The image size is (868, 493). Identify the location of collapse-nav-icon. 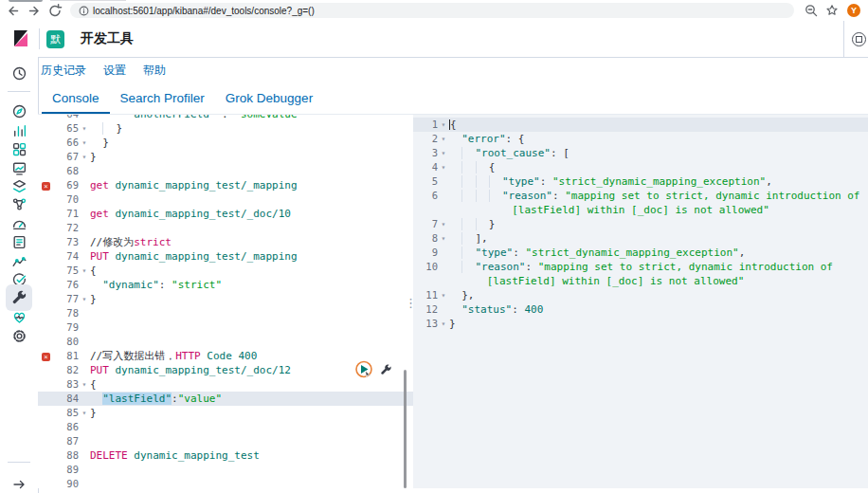
(19, 482).